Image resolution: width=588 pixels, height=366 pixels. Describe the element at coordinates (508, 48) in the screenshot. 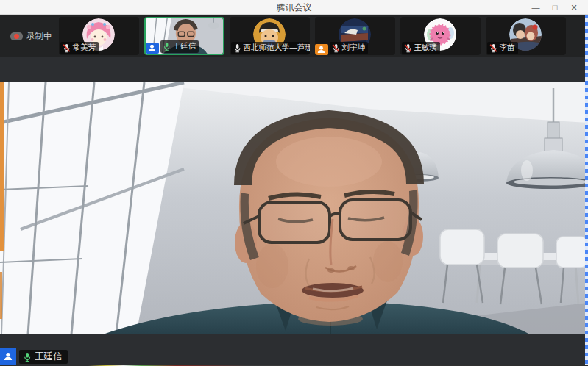

I see `participant-name: 李苗` at that location.